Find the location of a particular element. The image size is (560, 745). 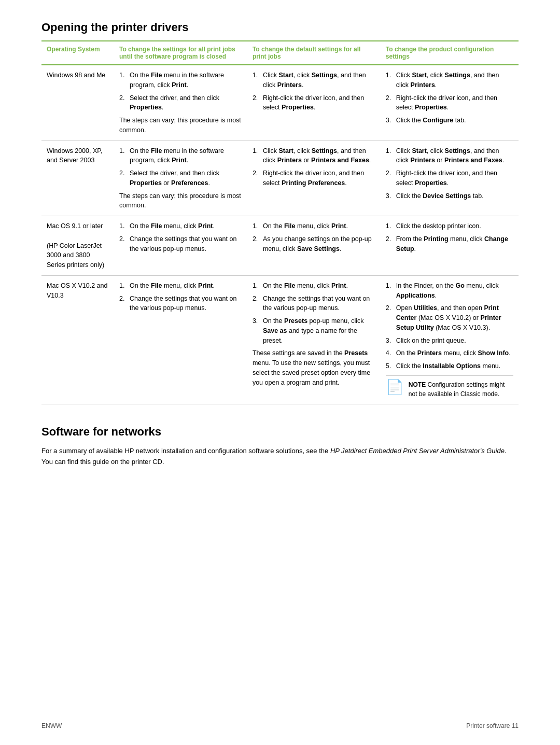

os-cell: Windows 2000, XP, and Server 2003 is located at coordinates (78, 178).